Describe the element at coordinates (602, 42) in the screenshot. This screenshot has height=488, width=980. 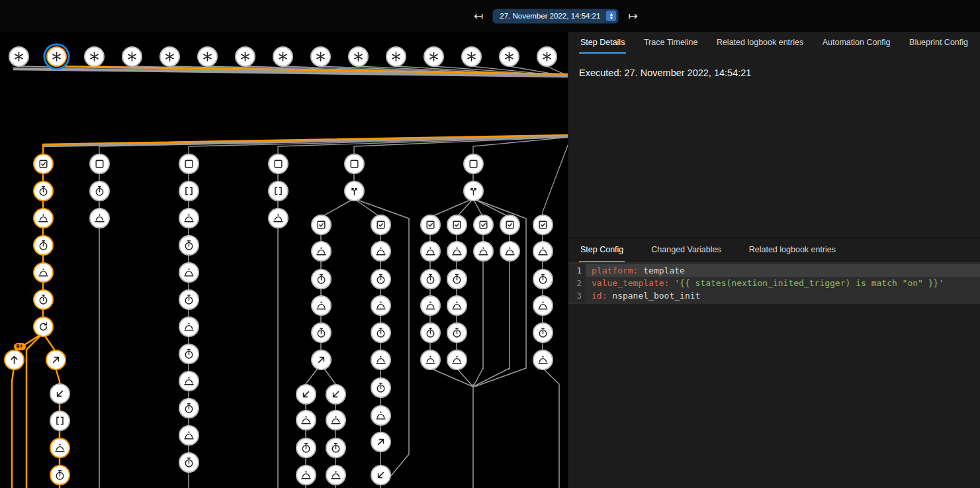
I see `tab-step-details: Step Details` at that location.